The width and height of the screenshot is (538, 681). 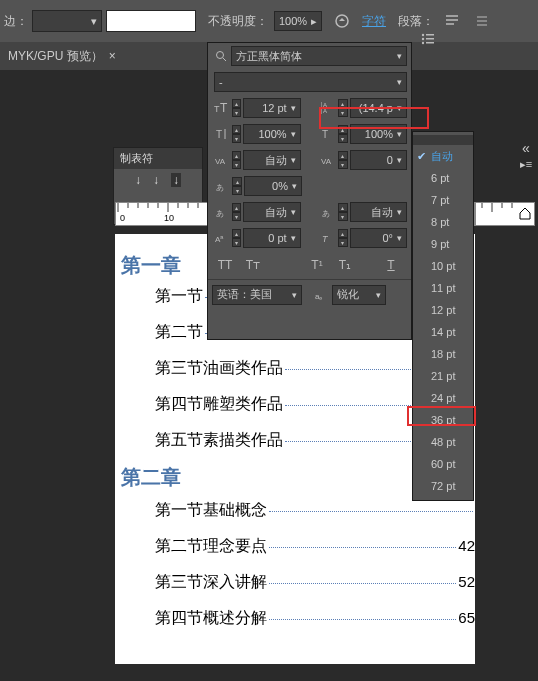 What do you see at coordinates (176, 180) in the screenshot?
I see `tab-right-icon: ↓` at bounding box center [176, 180].